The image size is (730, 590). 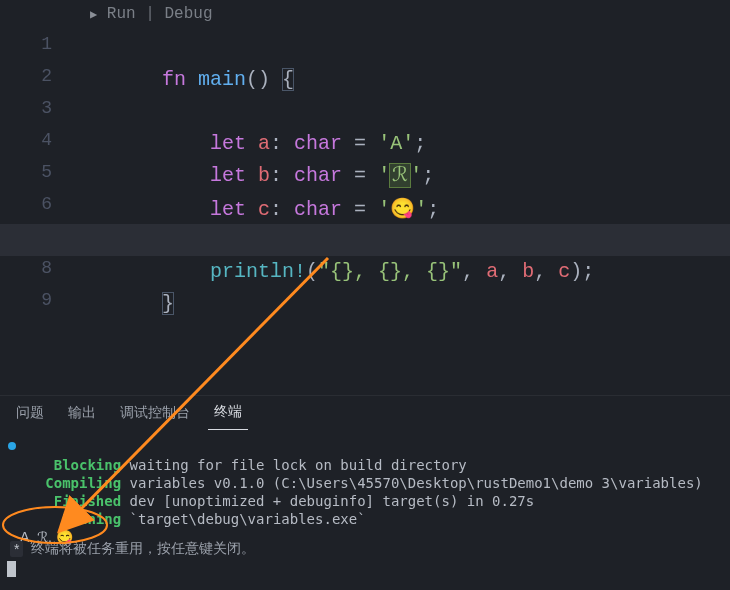 What do you see at coordinates (46, 44) in the screenshot?
I see `line-number: 1` at bounding box center [46, 44].